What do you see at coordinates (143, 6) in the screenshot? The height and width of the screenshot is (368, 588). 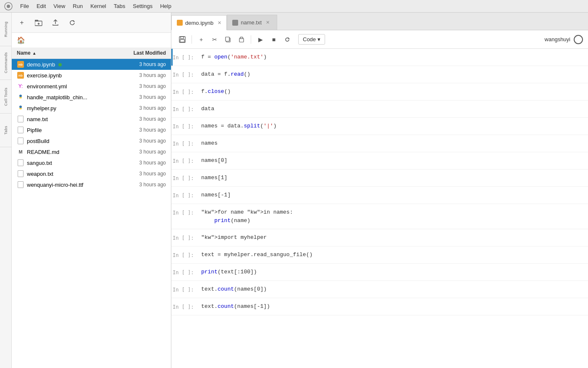 I see `menu-settings: Settings` at bounding box center [143, 6].